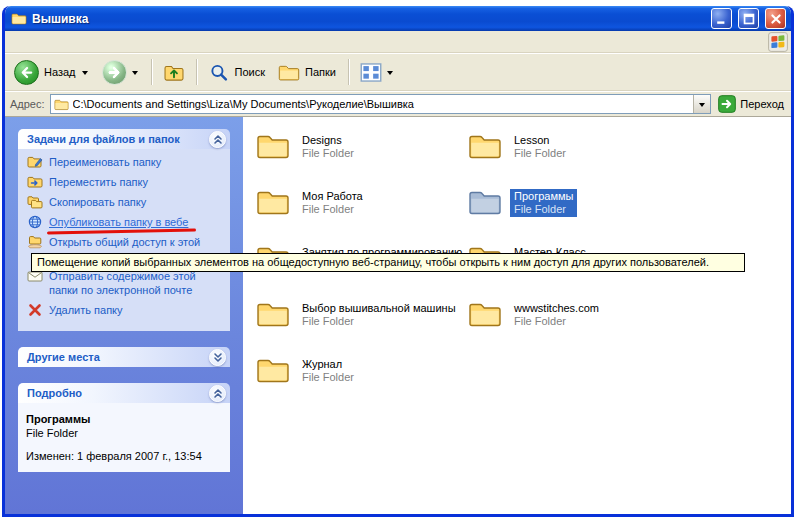 The image size is (796, 521). What do you see at coordinates (126, 182) in the screenshot?
I see `task-link: Переместить папку` at bounding box center [126, 182].